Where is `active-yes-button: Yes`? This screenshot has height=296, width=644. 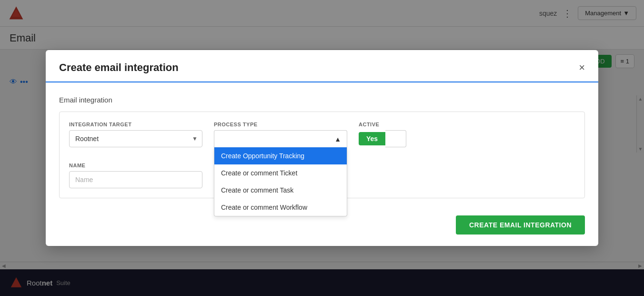
active-yes-button: Yes is located at coordinates (372, 139).